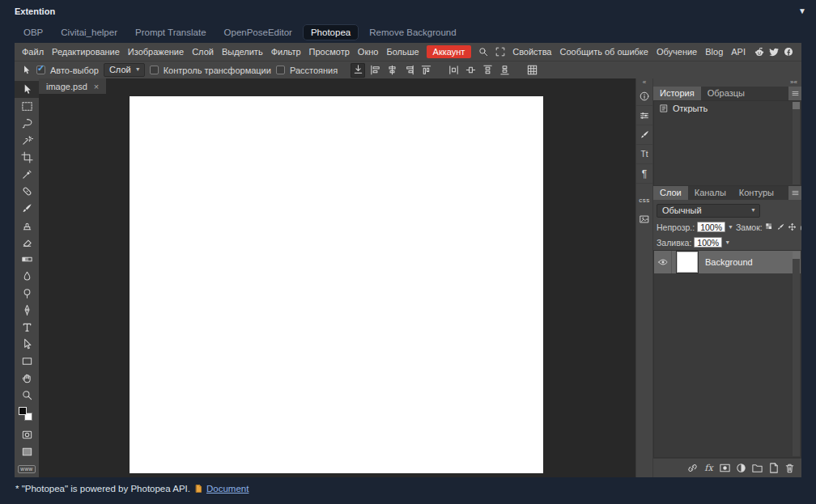 This screenshot has height=504, width=816. I want to click on tab-layers: Слои, so click(670, 193).